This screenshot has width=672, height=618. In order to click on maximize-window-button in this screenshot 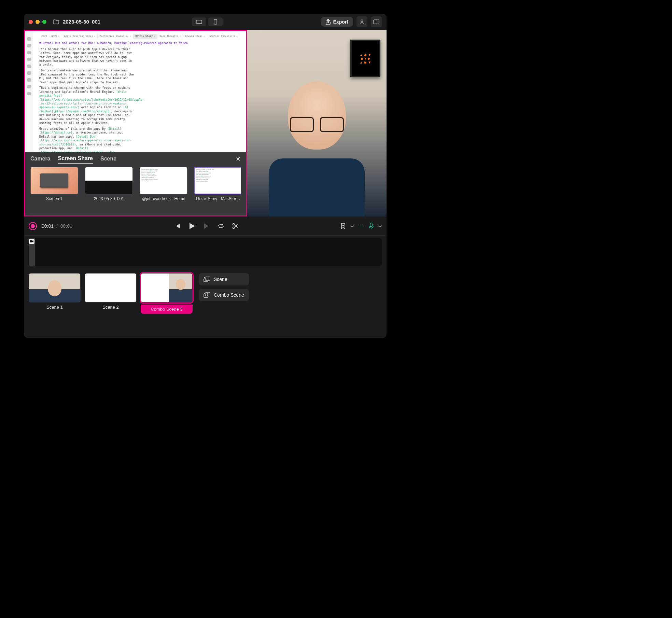, I will do `click(44, 22)`.